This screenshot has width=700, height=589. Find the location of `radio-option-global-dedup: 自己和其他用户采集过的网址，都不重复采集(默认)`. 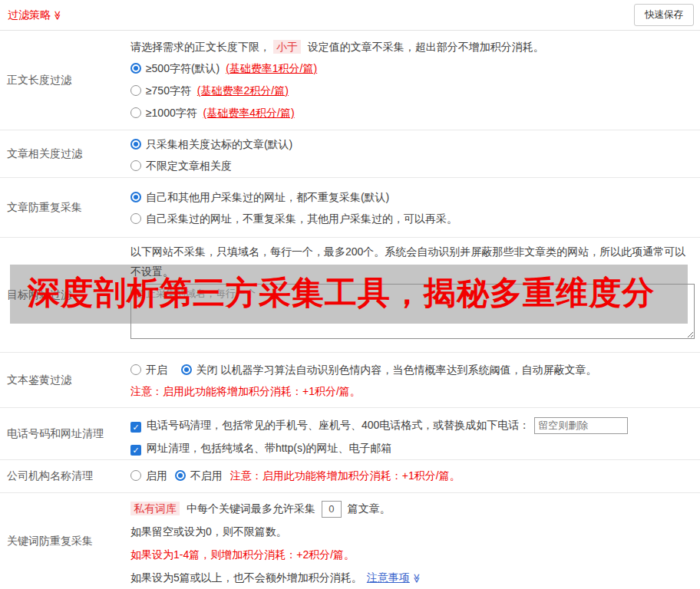

radio-option-global-dedup: 自己和其他用户采集过的网址，都不重复采集(默认) is located at coordinates (413, 197).